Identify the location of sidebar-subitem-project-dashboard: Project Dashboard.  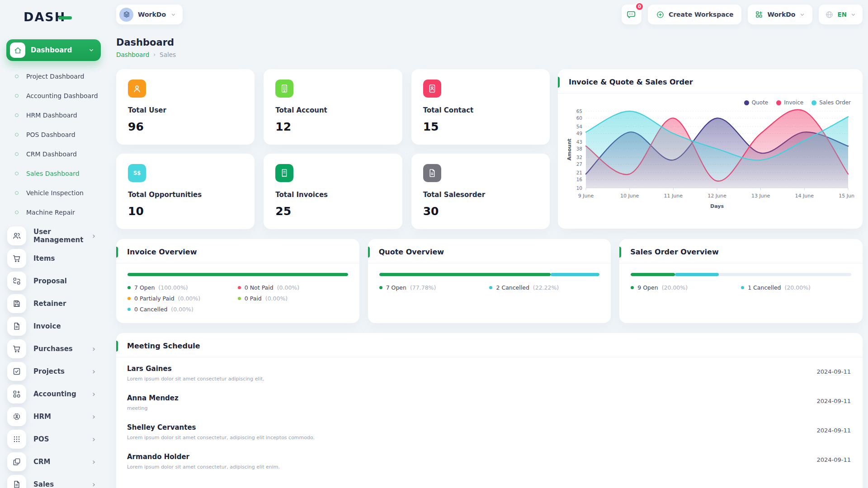
(53, 76).